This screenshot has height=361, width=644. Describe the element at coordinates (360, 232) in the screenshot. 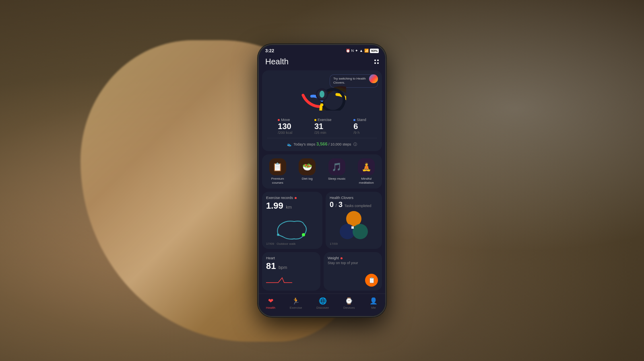

I see `clover-teal` at that location.